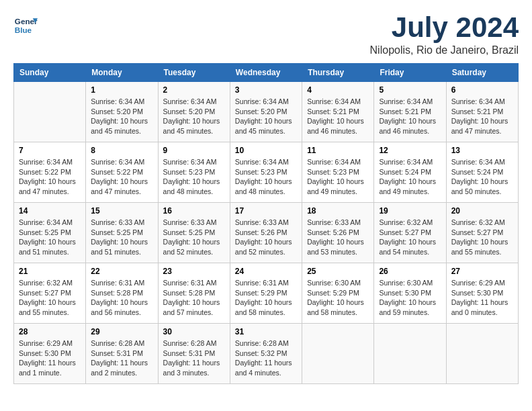  Describe the element at coordinates (122, 73) in the screenshot. I see `col-monday: Monday` at that location.